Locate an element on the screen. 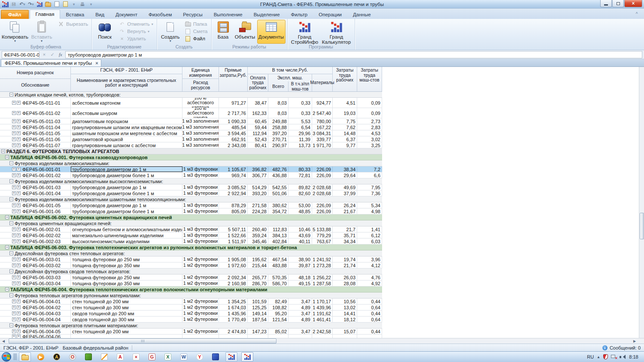 Image resolution: width=644 pixels, height=362 pixels. cell-value: 7,62 is located at coordinates (345, 127).